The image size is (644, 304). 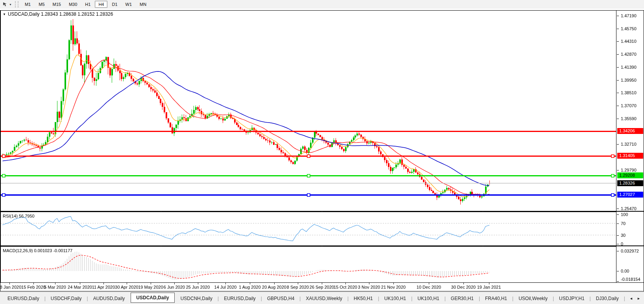 I want to click on tab-label: USDJPY,H1, so click(x=572, y=299).